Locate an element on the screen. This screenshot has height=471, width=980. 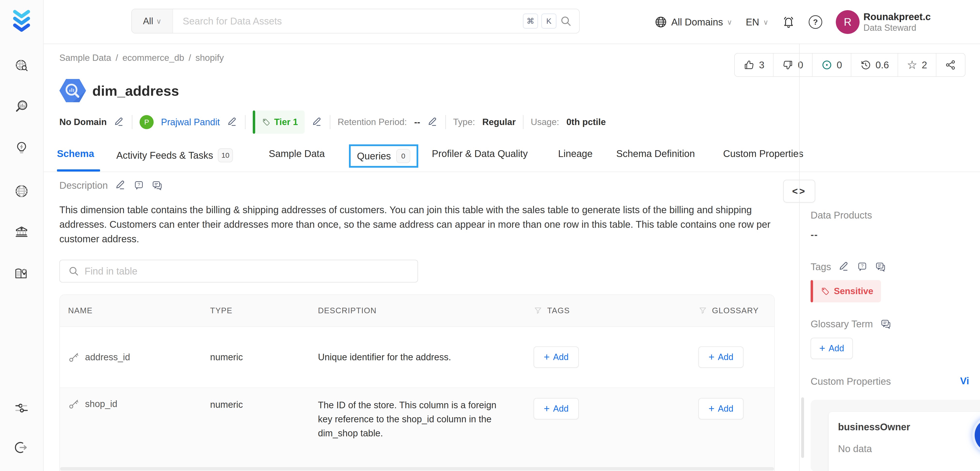
insights-icon is located at coordinates (22, 148).